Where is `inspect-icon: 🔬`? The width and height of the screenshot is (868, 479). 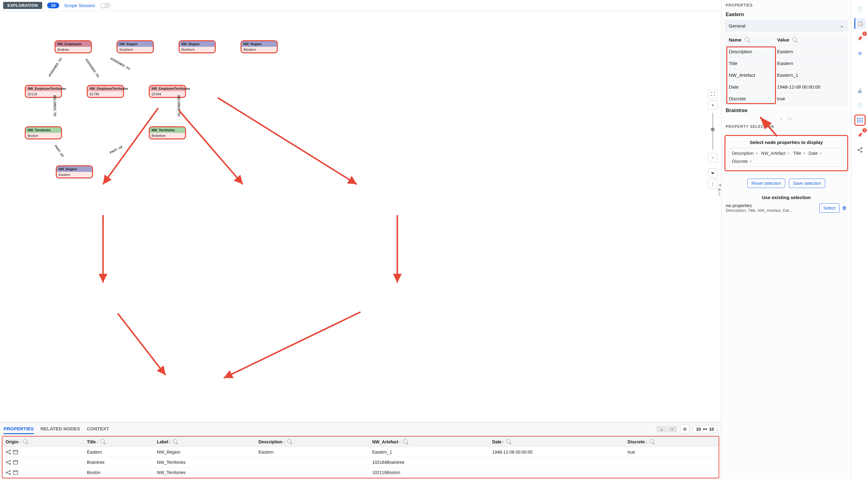 inspect-icon: 🔬 is located at coordinates (860, 90).